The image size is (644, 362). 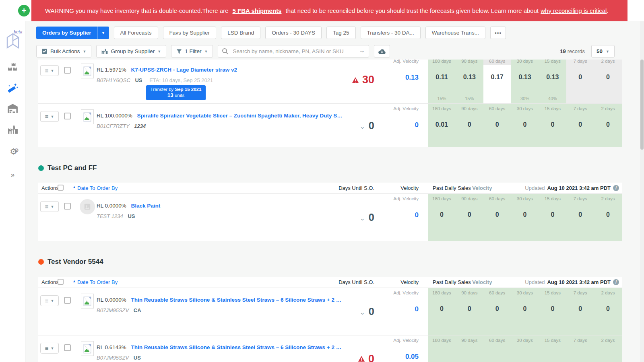 What do you see at coordinates (361, 359) in the screenshot?
I see `warning-triangle-icon` at bounding box center [361, 359].